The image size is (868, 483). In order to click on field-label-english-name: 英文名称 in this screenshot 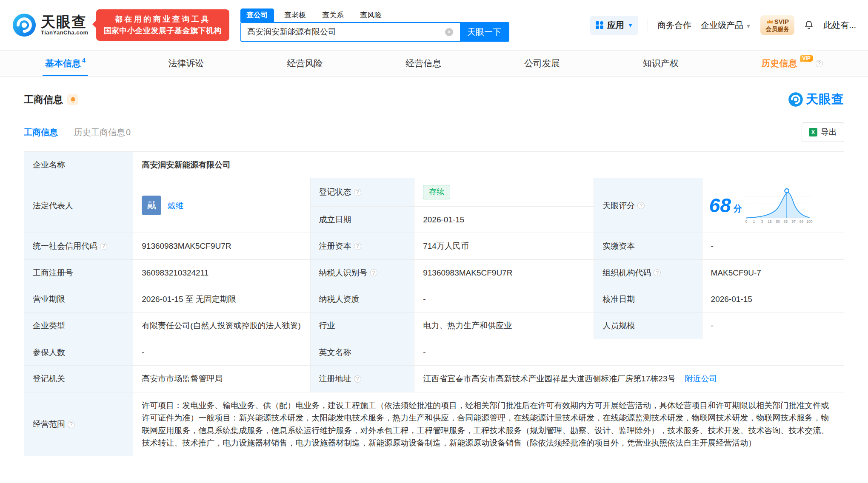, I will do `click(363, 352)`.